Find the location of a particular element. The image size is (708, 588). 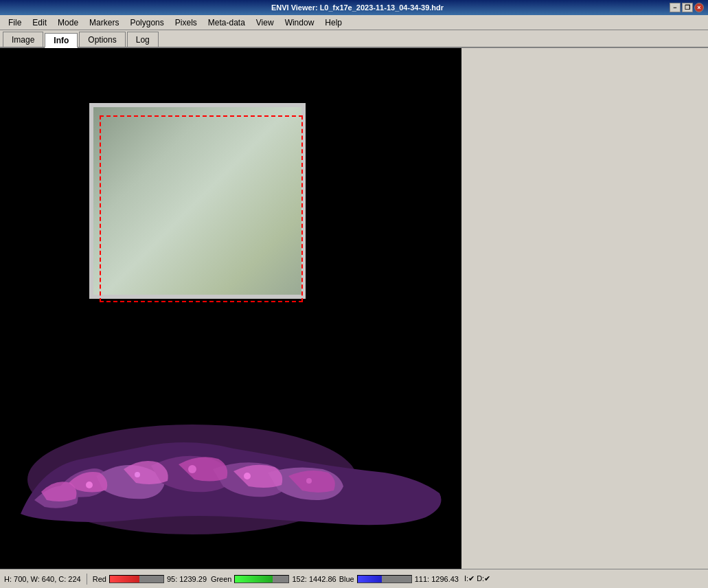

red-bar-fill is located at coordinates (125, 579).